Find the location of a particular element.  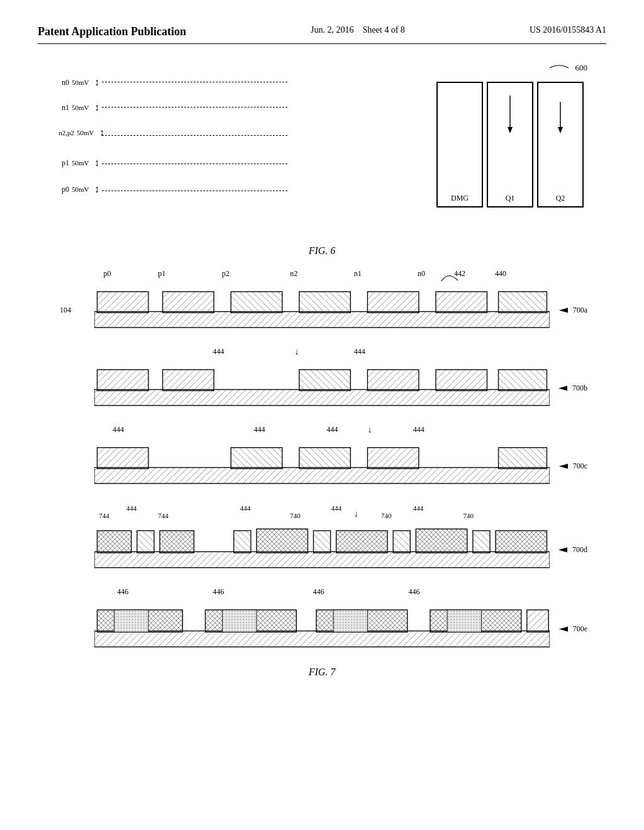

energy-diagram: n0 50mV ↕ n1 50mV ↕ n2,p2 50mV ↕ p1 is located at coordinates (170, 145).